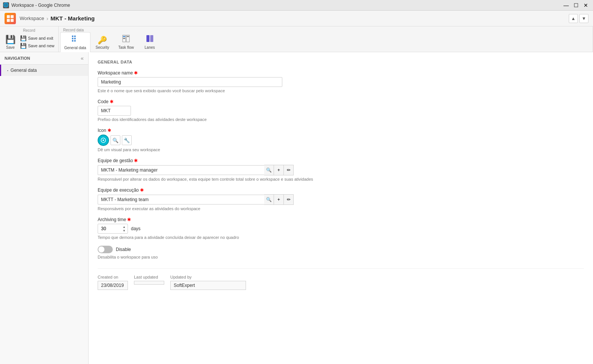 The width and height of the screenshot is (593, 364). I want to click on record-group-label: Record, so click(29, 30).